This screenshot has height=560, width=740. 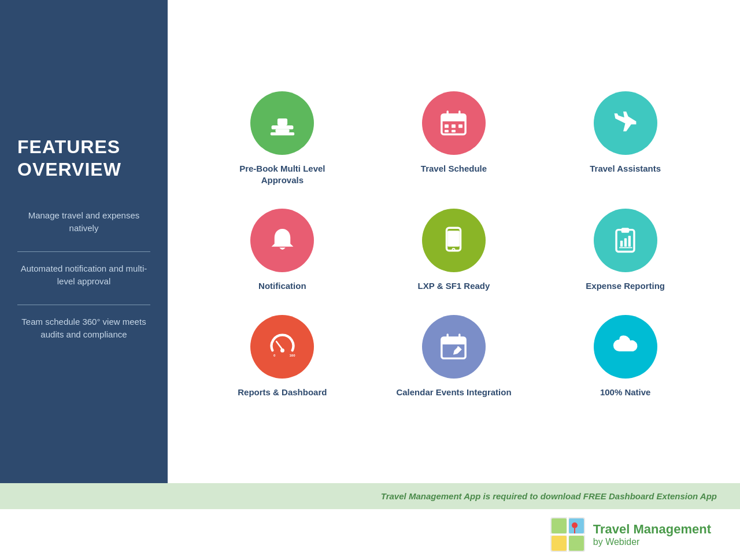 I want to click on travel-schedule-label: Travel Schedule, so click(x=454, y=169).